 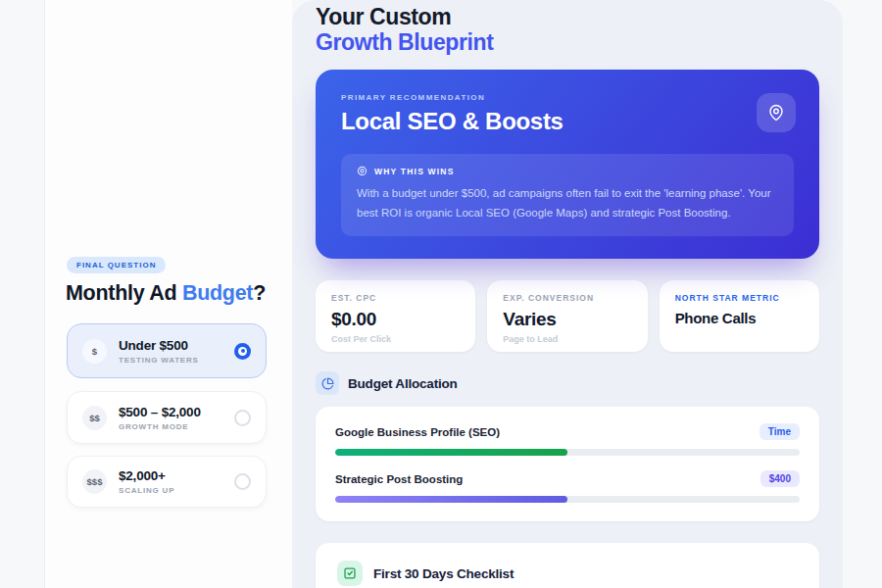 What do you see at coordinates (567, 17) in the screenshot?
I see `blueprint-title-line1: Your Custom` at bounding box center [567, 17].